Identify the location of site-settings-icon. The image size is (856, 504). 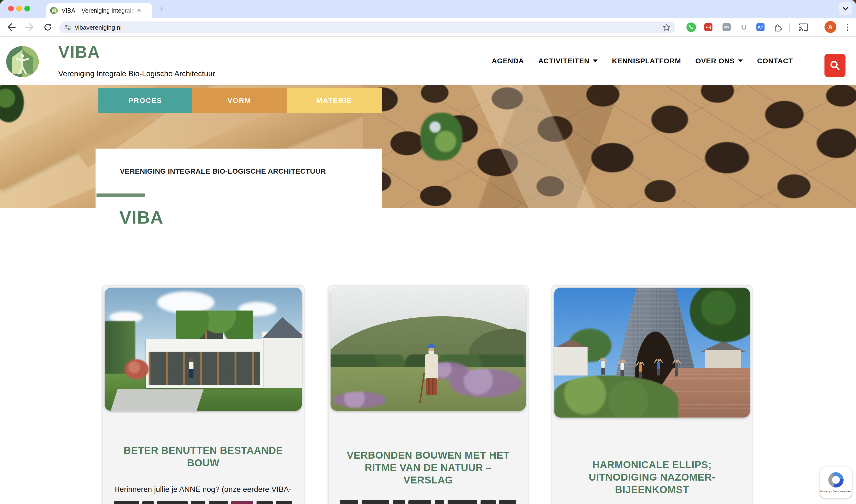
(68, 28).